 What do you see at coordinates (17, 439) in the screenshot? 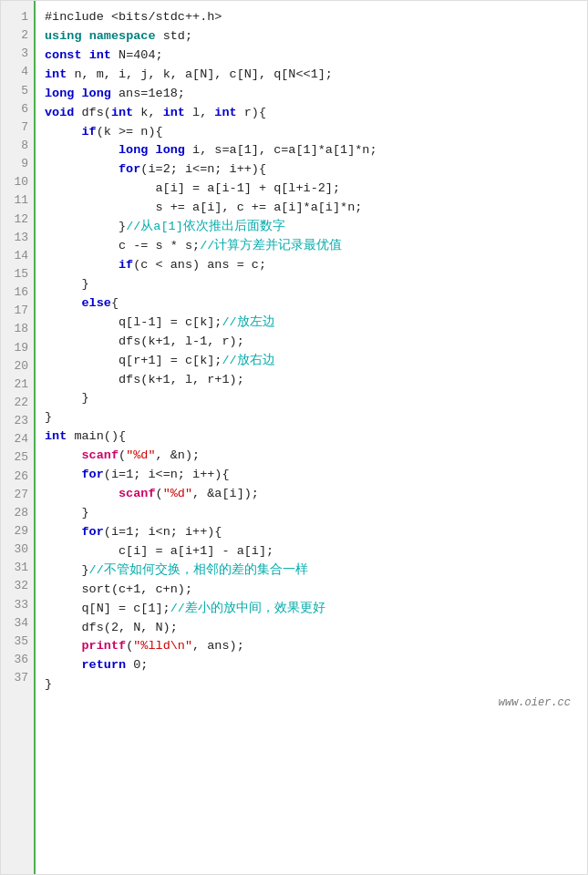
I see `line-number: 24` at bounding box center [17, 439].